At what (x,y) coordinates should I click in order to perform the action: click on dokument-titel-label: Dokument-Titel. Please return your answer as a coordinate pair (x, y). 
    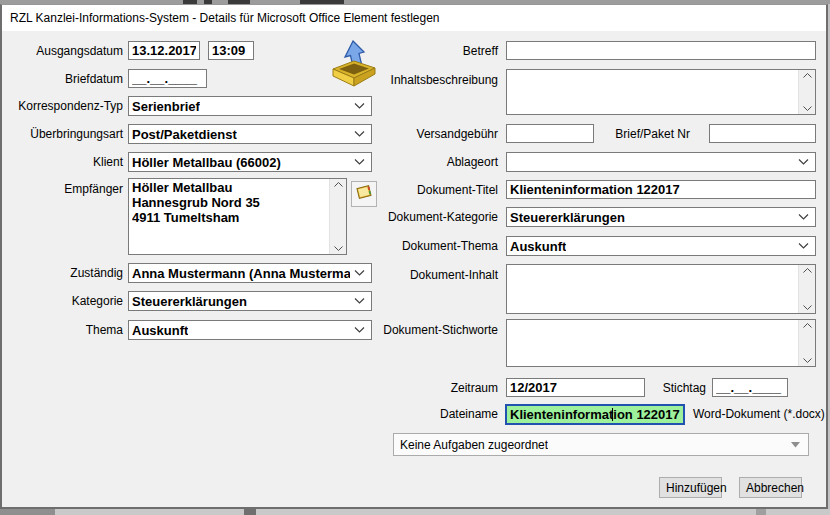
    Looking at the image, I should click on (438, 190).